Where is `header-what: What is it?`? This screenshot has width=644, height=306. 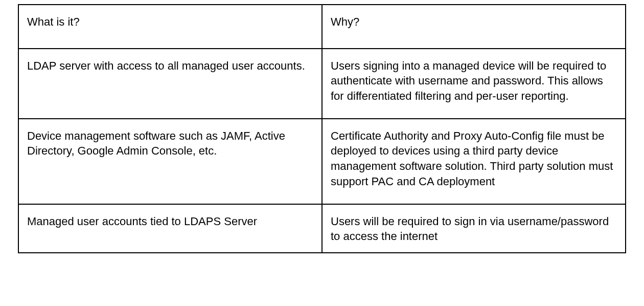 header-what: What is it? is located at coordinates (170, 27).